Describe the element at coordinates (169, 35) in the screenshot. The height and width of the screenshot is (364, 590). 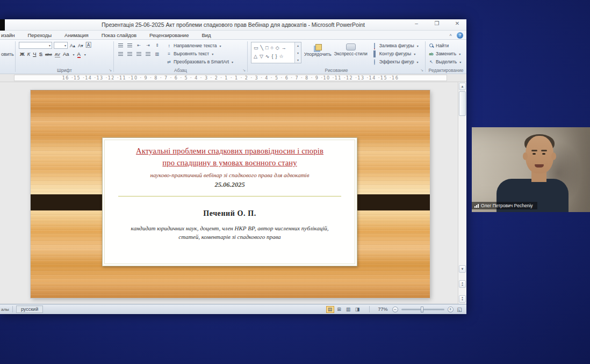
I see `tab-review: Рецензирование` at that location.